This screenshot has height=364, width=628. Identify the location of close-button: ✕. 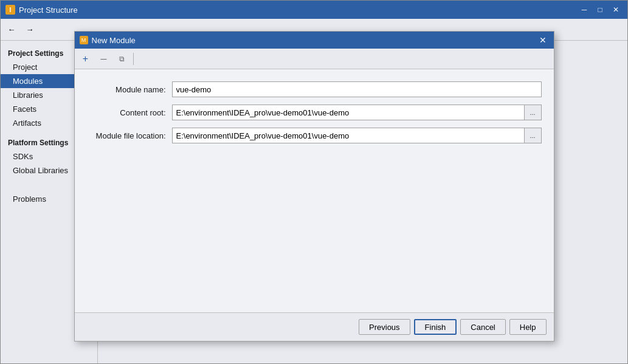
(616, 10).